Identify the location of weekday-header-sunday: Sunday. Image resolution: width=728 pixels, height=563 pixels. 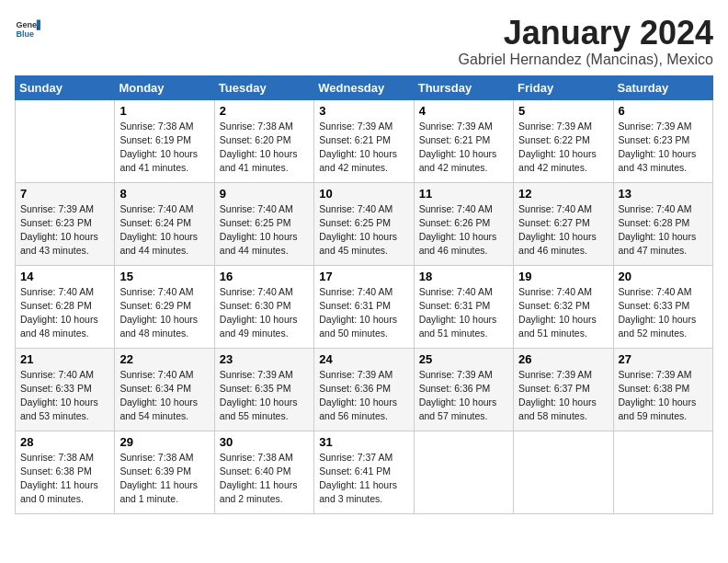
(65, 87).